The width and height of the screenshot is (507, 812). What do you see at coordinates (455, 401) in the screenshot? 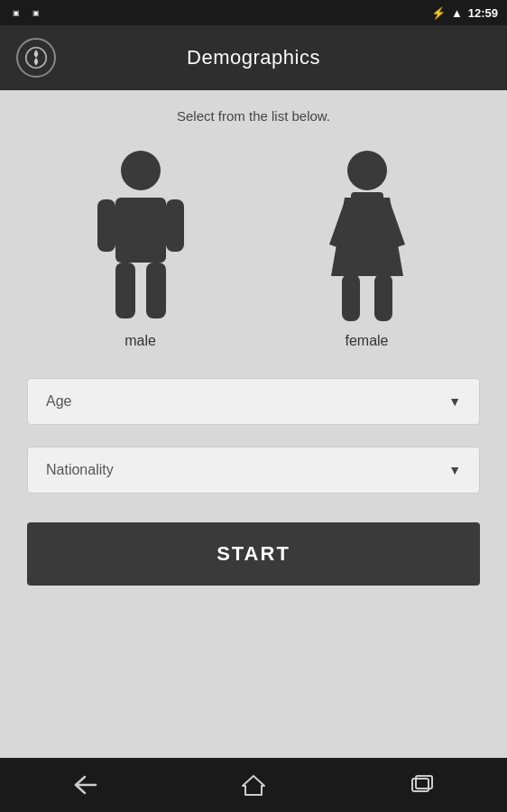
I see `age-dropdown-arrow-icon: ▼` at bounding box center [455, 401].